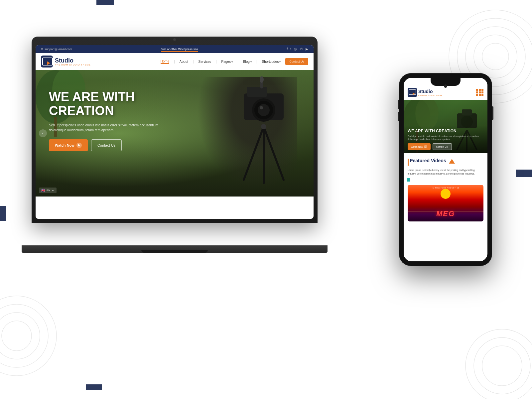 This screenshot has height=399, width=532. Describe the element at coordinates (297, 62) in the screenshot. I see `nav-contact-button: Contact Us` at that location.